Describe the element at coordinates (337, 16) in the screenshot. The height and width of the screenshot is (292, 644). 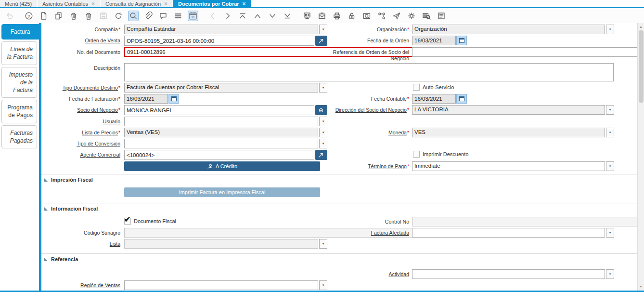
I see `print-icon` at that location.